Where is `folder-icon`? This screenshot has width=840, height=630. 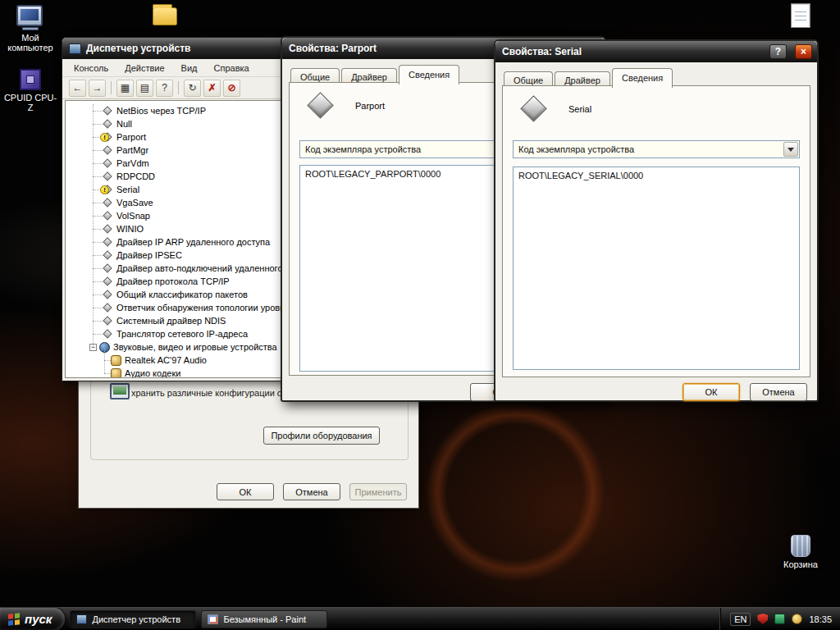 folder-icon is located at coordinates (165, 16).